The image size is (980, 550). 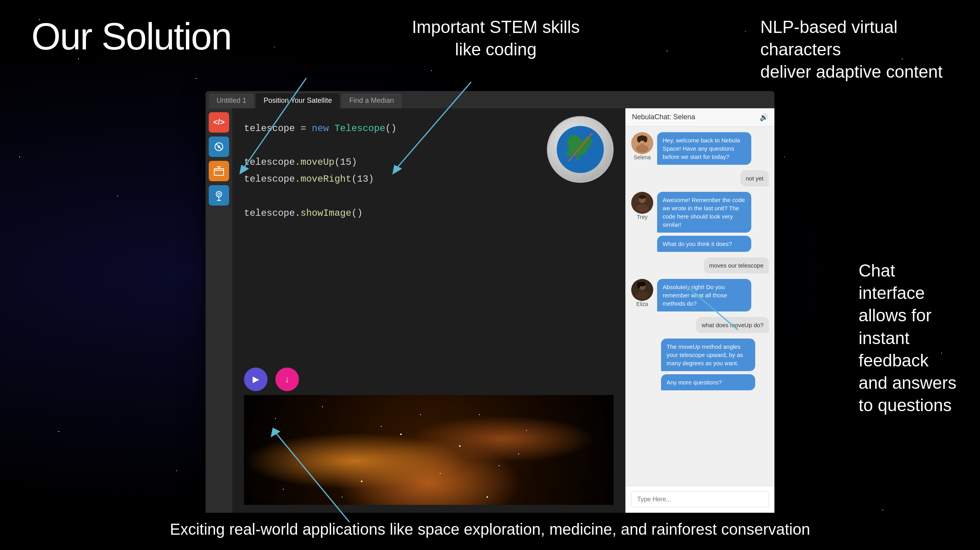 I want to click on trey-agent: Trey, so click(x=642, y=206).